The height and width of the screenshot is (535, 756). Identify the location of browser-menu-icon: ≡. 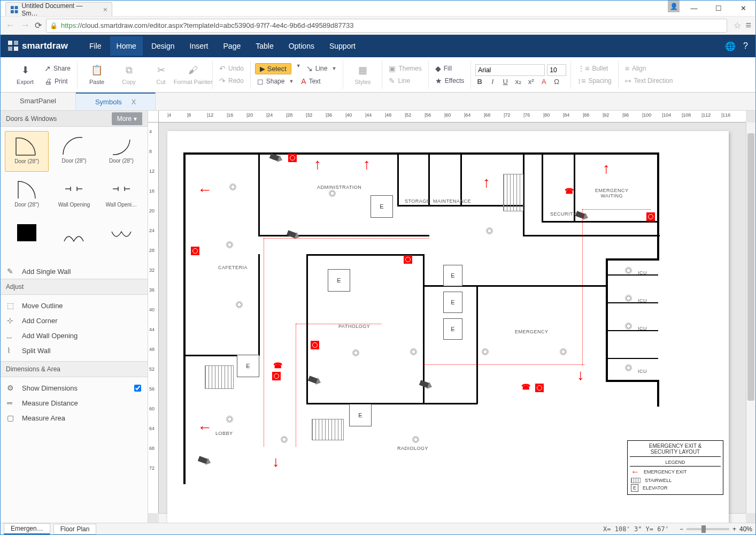
(749, 26).